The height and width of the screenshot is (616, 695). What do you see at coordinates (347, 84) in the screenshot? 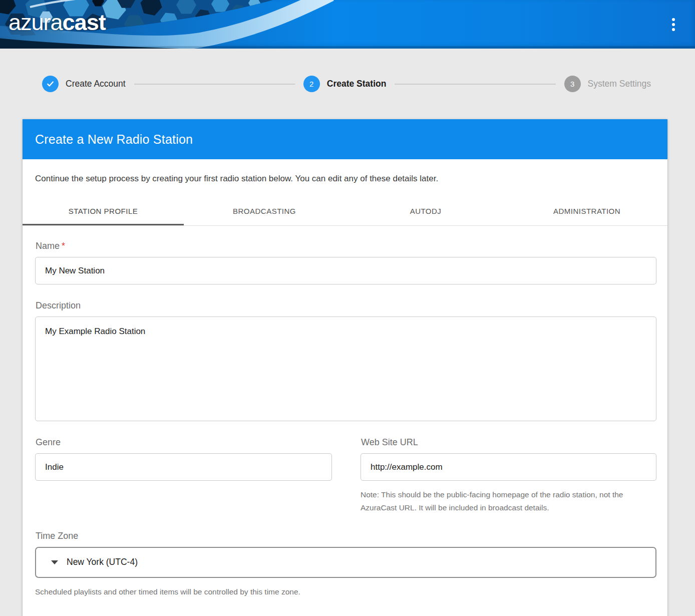
I see `setup-stepper: Create Account 2 Create Station 3 System…` at bounding box center [347, 84].